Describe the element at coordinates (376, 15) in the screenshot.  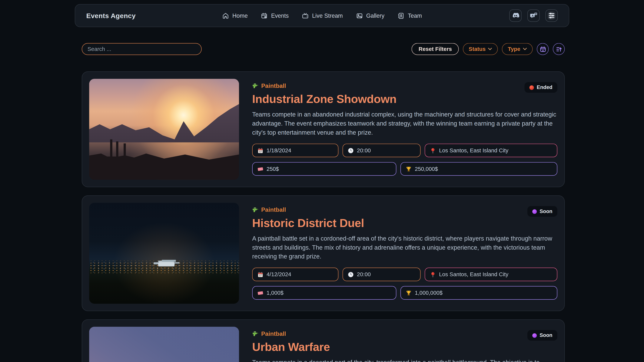
I see `nav-link-label: Gallery` at that location.